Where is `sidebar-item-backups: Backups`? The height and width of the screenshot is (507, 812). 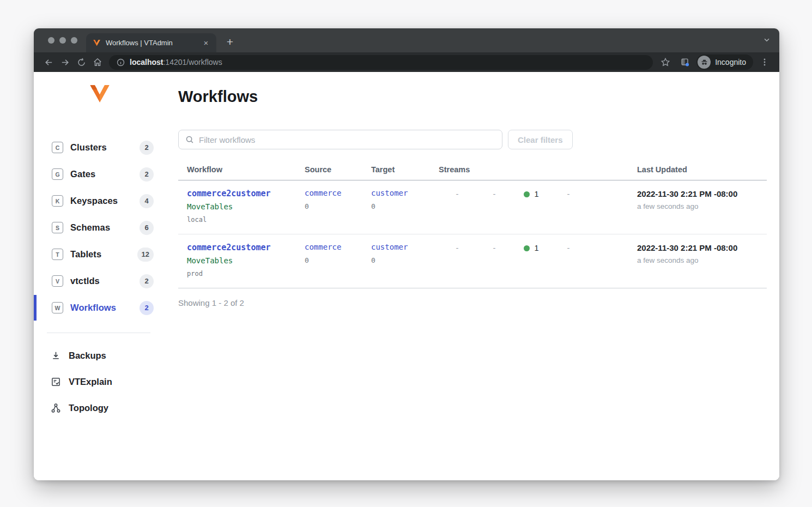 sidebar-item-backups: Backups is located at coordinates (99, 355).